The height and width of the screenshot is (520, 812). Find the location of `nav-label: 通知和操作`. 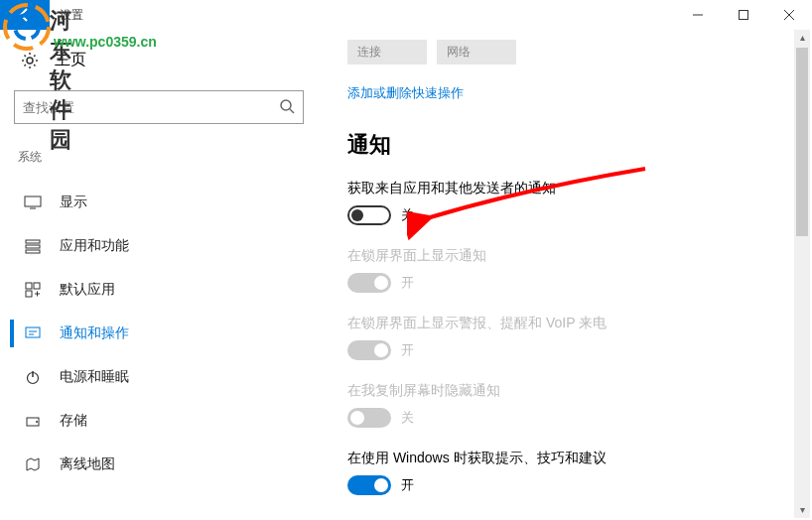

nav-label: 通知和操作 is located at coordinates (94, 333).